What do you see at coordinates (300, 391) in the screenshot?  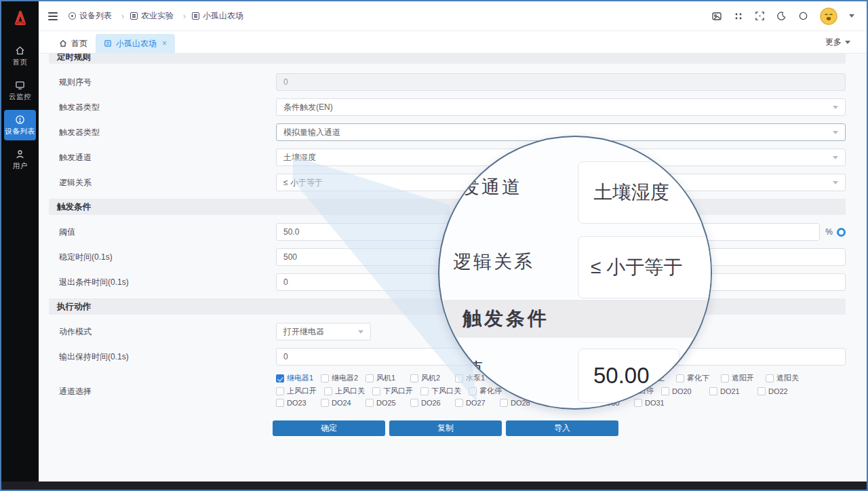 I see `channel-checkbox: 上风口开` at bounding box center [300, 391].